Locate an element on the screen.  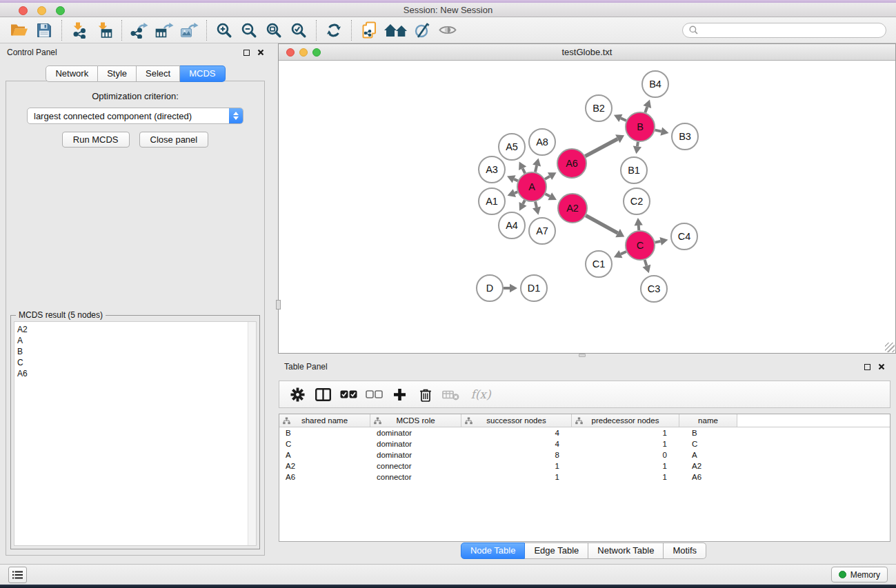
show-panel-menu-button is located at coordinates (18, 575).